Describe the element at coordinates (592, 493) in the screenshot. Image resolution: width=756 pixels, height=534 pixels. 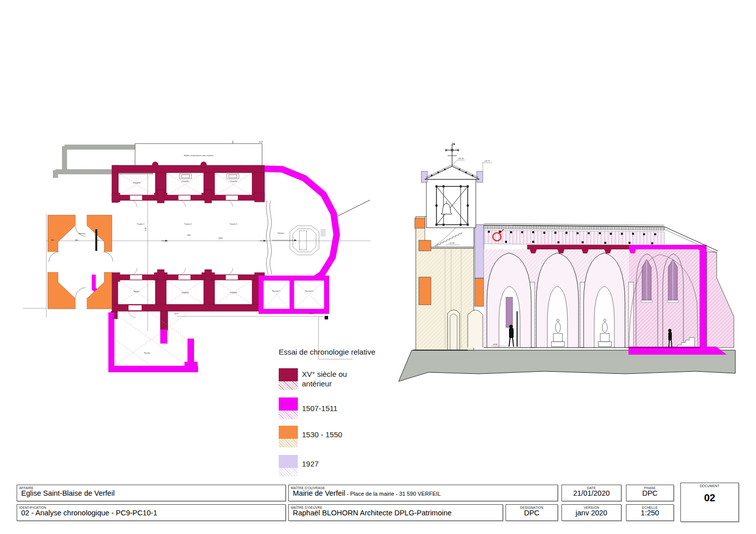
I see `titleblock-date: DATE 21/01/2020` at that location.